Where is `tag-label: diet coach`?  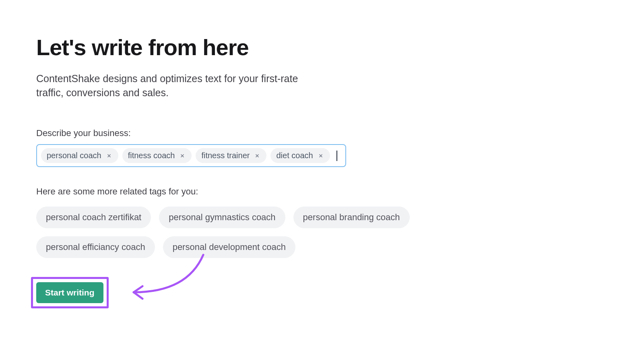 tag-label: diet coach is located at coordinates (295, 155).